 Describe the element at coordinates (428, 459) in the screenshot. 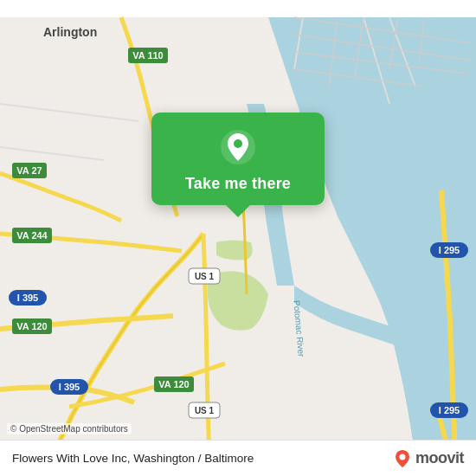

I see `moovit-logo: moovit` at that location.